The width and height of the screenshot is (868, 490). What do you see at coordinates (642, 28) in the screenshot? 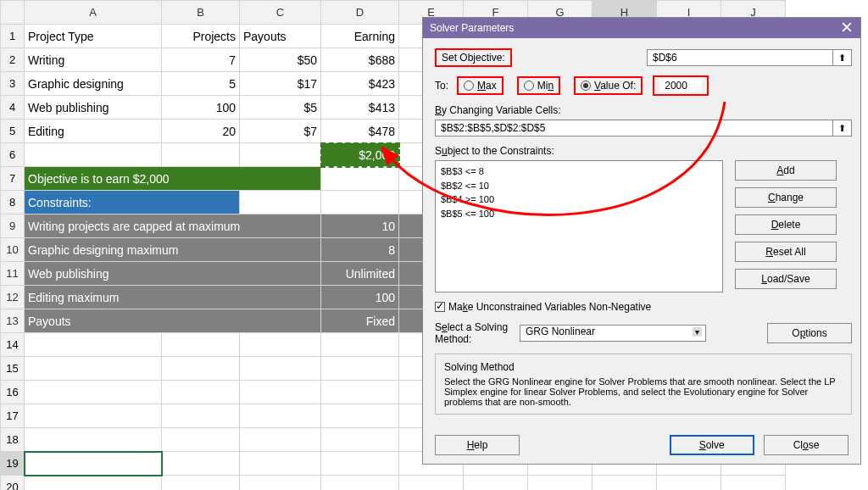
I see `dialog-titlebar: Solver Parameters` at bounding box center [642, 28].